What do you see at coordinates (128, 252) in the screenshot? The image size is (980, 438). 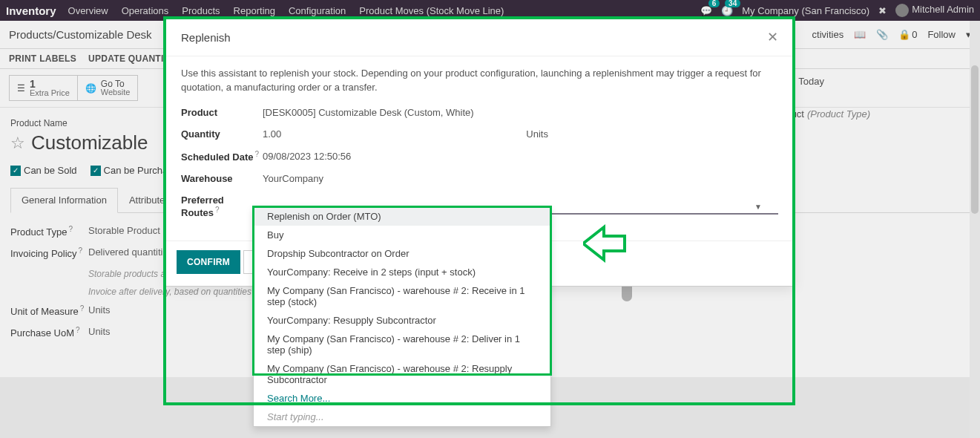 I see `invoicing-policy-value: Delivered quantitie` at bounding box center [128, 252].